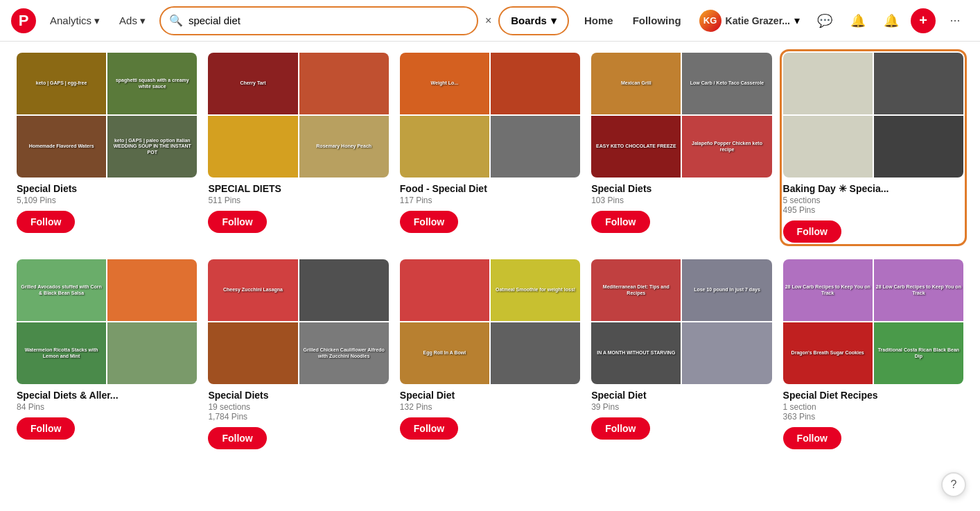 Image resolution: width=980 pixels, height=511 pixels. Describe the element at coordinates (873, 412) in the screenshot. I see `board-meta: 1 section363 Pins` at that location.